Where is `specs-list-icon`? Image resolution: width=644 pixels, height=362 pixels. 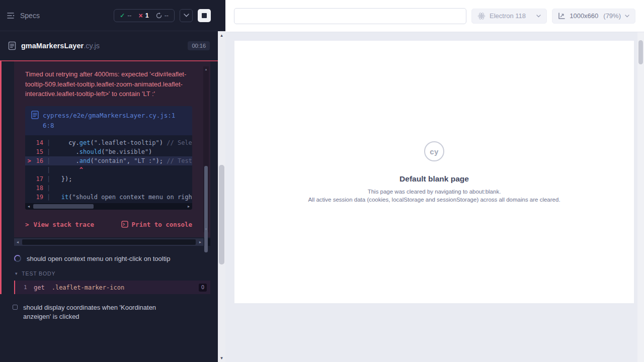 specs-list-icon is located at coordinates (11, 16).